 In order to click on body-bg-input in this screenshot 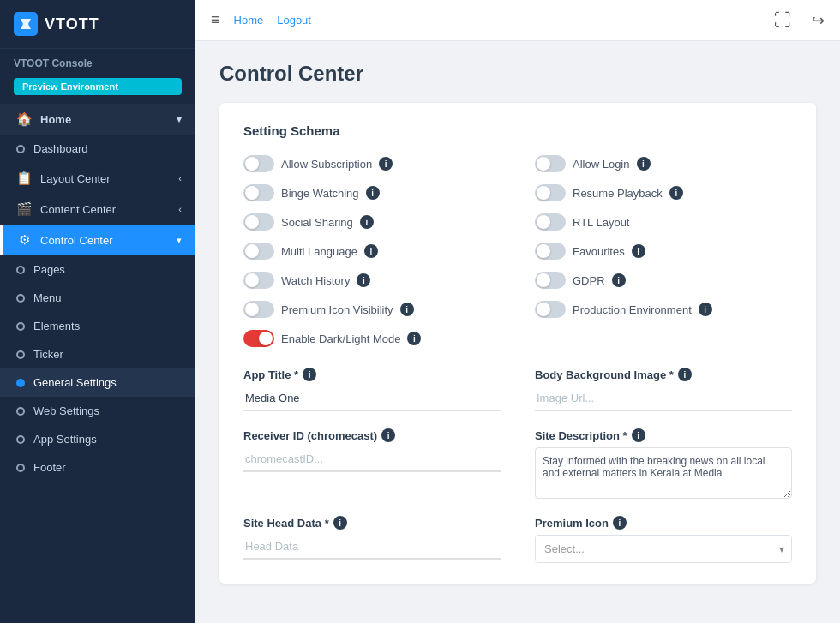, I will do `click(663, 399)`.